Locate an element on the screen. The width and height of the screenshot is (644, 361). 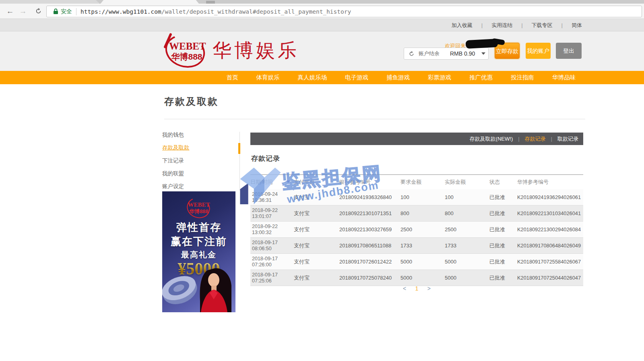
cell-datetime: 2018-09-1707:25:06 is located at coordinates (272, 278).